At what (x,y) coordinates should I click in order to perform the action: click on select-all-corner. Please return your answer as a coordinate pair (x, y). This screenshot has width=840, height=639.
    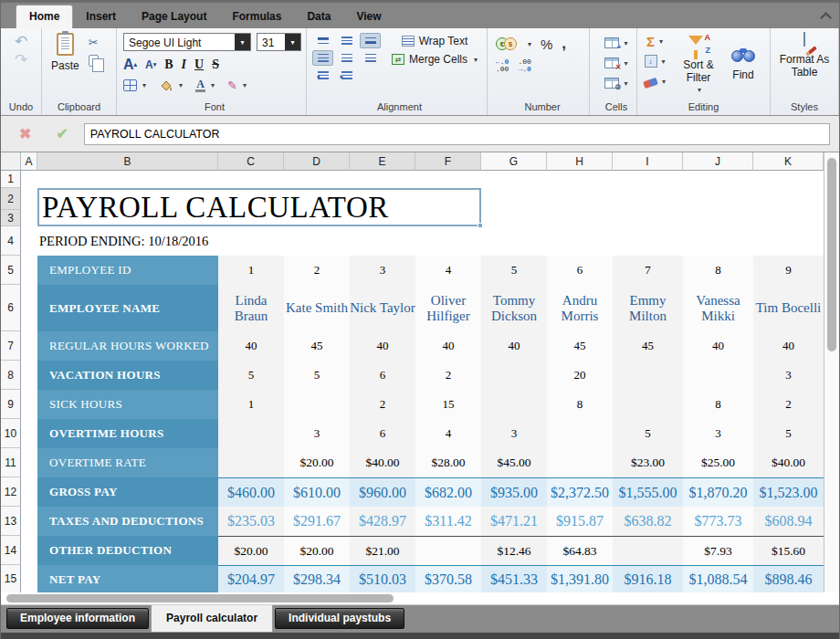
    Looking at the image, I should click on (11, 162).